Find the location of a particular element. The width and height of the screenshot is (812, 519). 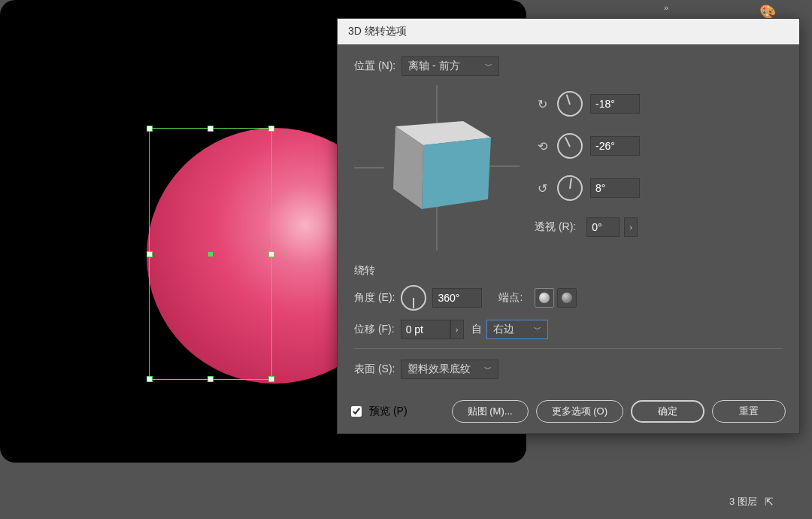

handle-bottom-middle is located at coordinates (211, 379).